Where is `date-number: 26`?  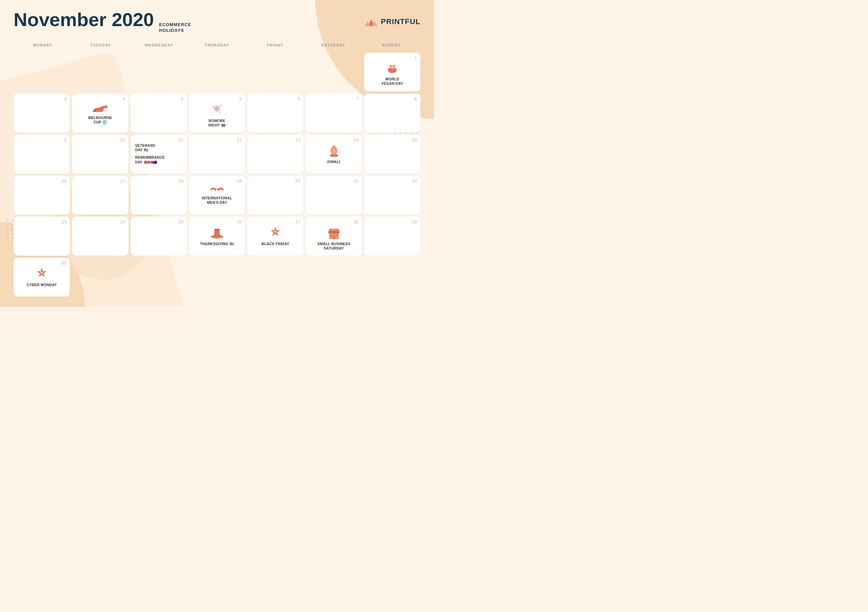 date-number: 26 is located at coordinates (239, 222).